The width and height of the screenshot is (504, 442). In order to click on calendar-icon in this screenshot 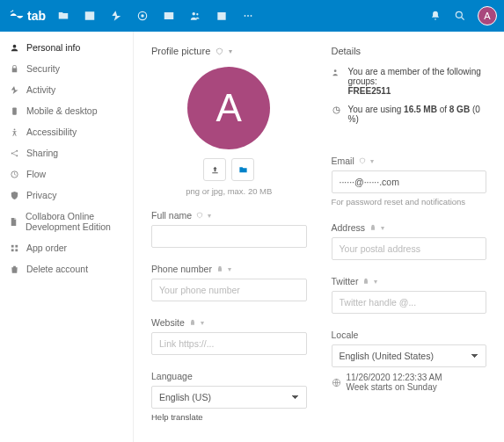, I will do `click(222, 16)`.